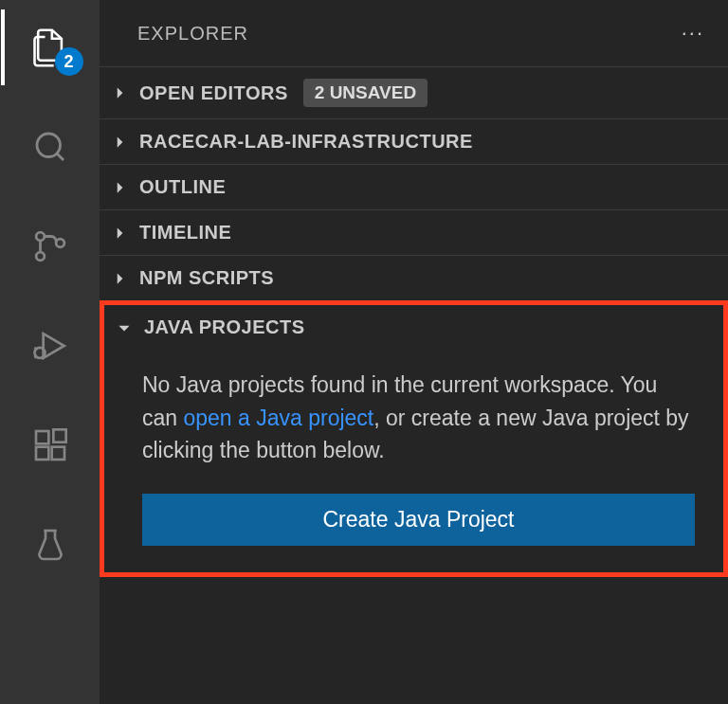 The image size is (728, 704). What do you see at coordinates (413, 93) in the screenshot?
I see `section-open-editors: OPEN EDITORS 2 UNSAVED` at bounding box center [413, 93].